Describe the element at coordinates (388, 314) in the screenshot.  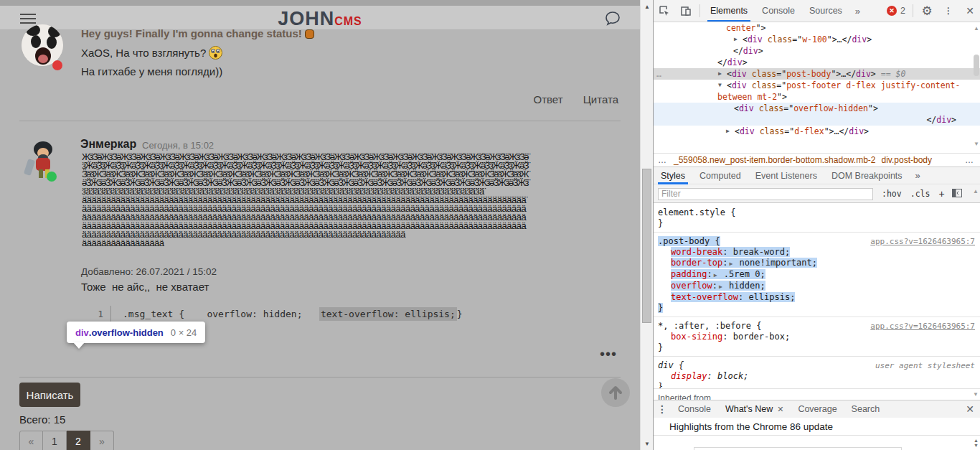
I see `code-highlight: text-overflow: ellipsis;` at that location.